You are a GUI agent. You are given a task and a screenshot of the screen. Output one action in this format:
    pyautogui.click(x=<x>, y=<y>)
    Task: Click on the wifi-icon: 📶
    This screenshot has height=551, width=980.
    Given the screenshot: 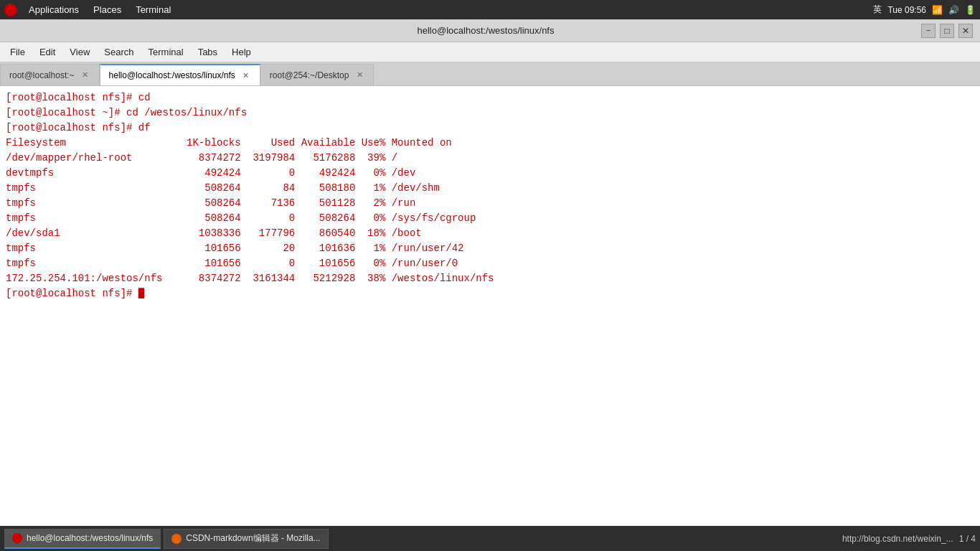 What is the action you would take?
    pyautogui.click(x=937, y=10)
    